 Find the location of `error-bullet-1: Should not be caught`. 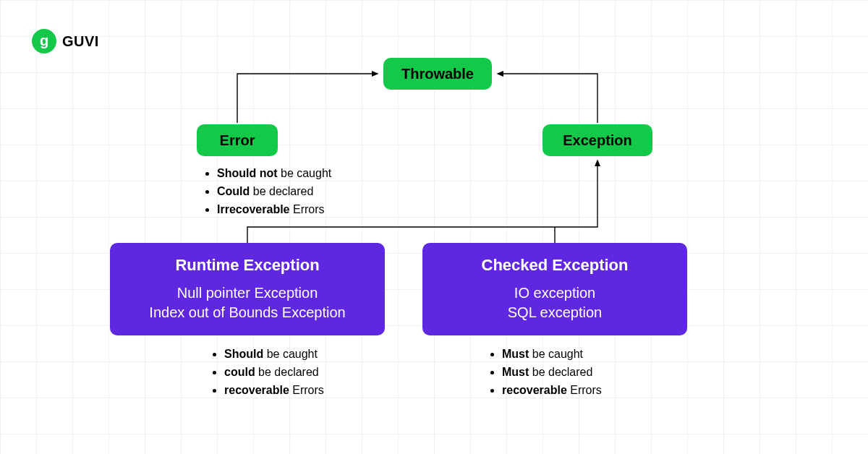

error-bullet-1: Should not be caught is located at coordinates (274, 174).